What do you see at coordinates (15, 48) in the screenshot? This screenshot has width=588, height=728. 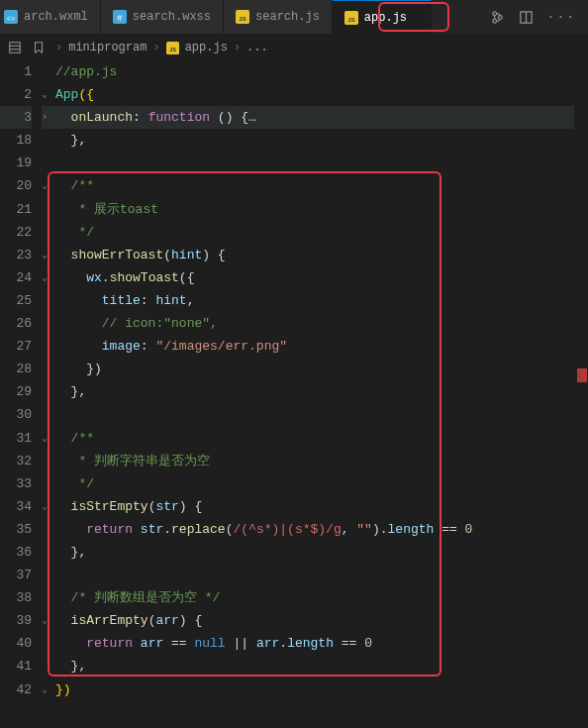 I see `explorer-icon` at bounding box center [15, 48].